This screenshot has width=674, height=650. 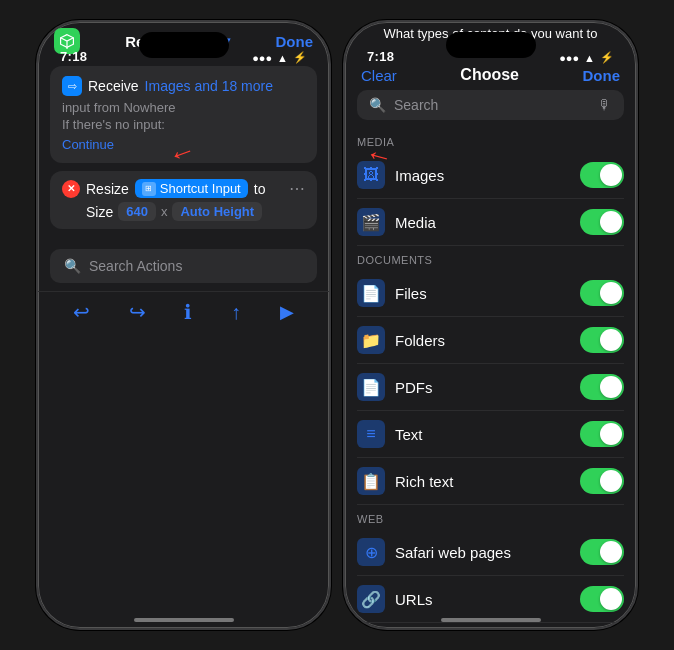 What do you see at coordinates (371, 387) in the screenshot?
I see `pdfs-icon: 📄` at bounding box center [371, 387].